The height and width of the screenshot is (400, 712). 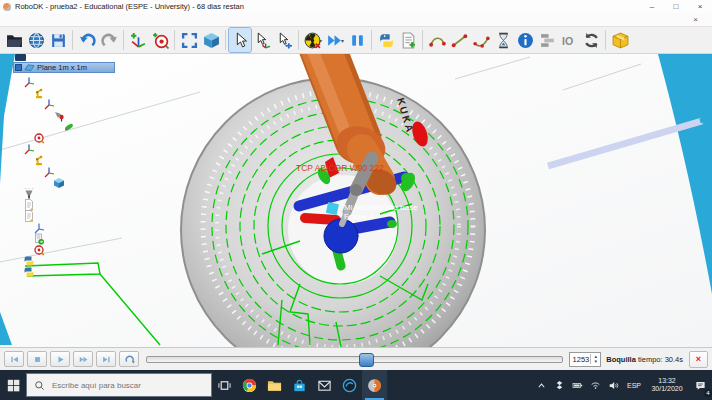 I want to click on update-program-icon, so click(x=591, y=40).